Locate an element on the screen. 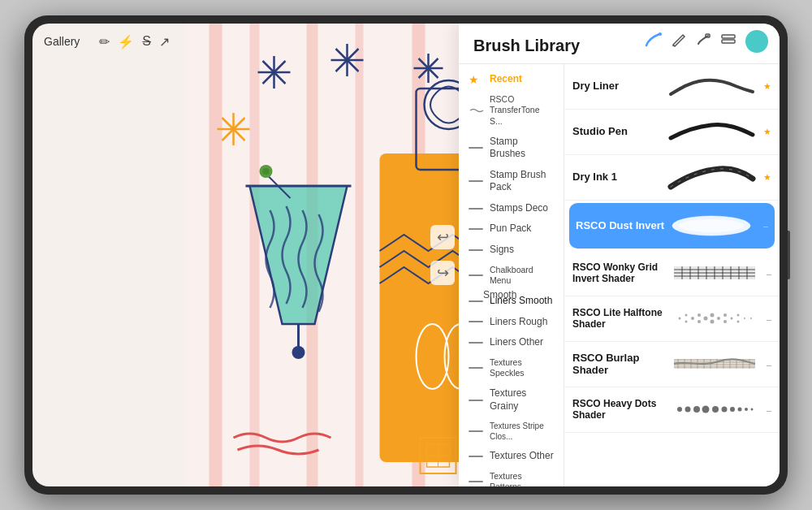 This screenshot has width=812, height=510. category-label-stamp: Stamp Brushes is located at coordinates (521, 148).